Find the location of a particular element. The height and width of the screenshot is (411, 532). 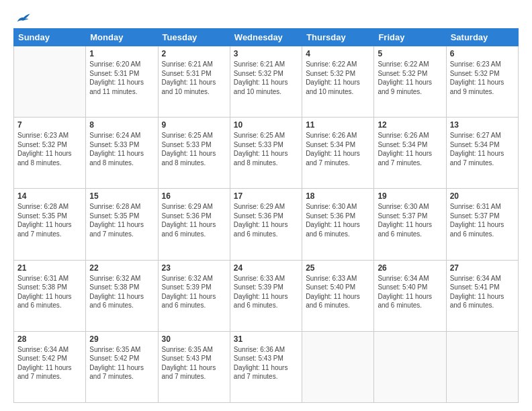

day-number: 13 is located at coordinates (482, 125).